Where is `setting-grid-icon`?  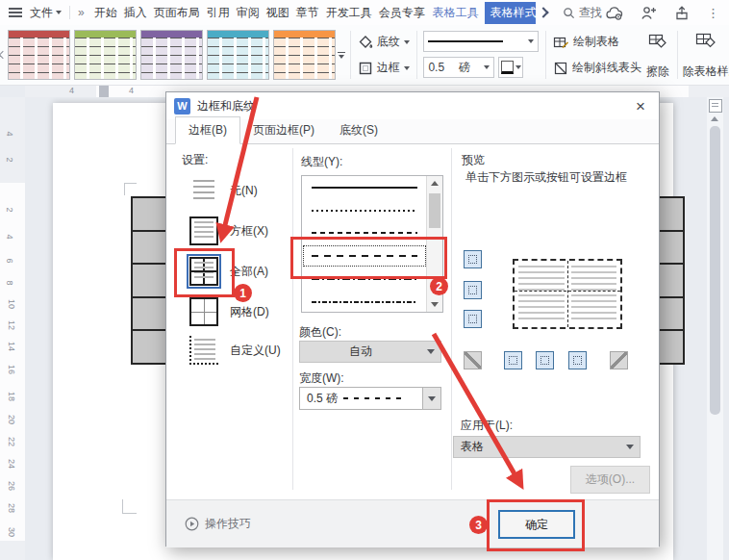 setting-grid-icon is located at coordinates (204, 312).